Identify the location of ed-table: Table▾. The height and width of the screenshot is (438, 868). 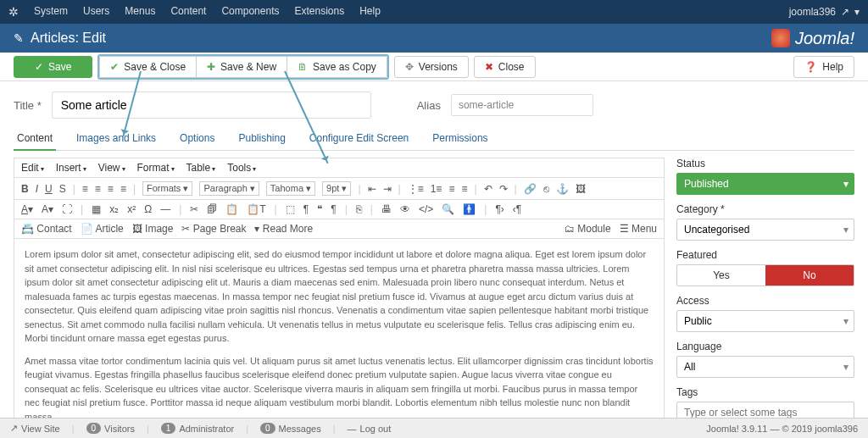
(202, 168).